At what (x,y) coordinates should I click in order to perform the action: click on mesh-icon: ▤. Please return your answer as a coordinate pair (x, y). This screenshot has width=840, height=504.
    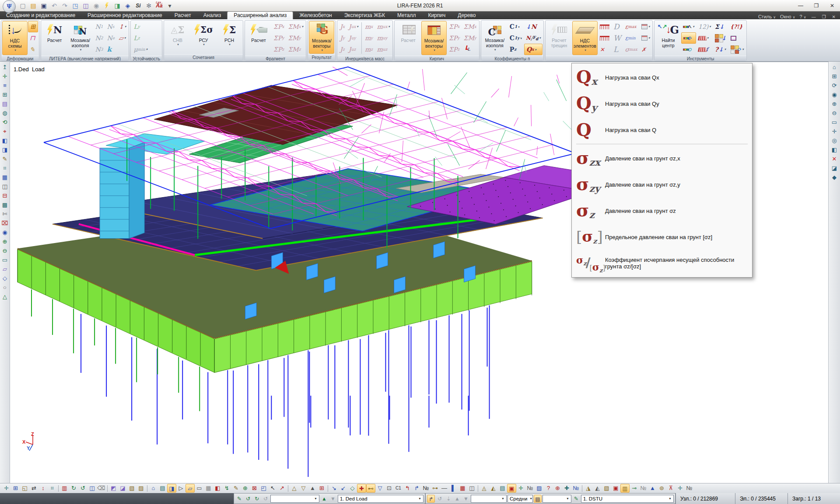
    Looking at the image, I should click on (5, 104).